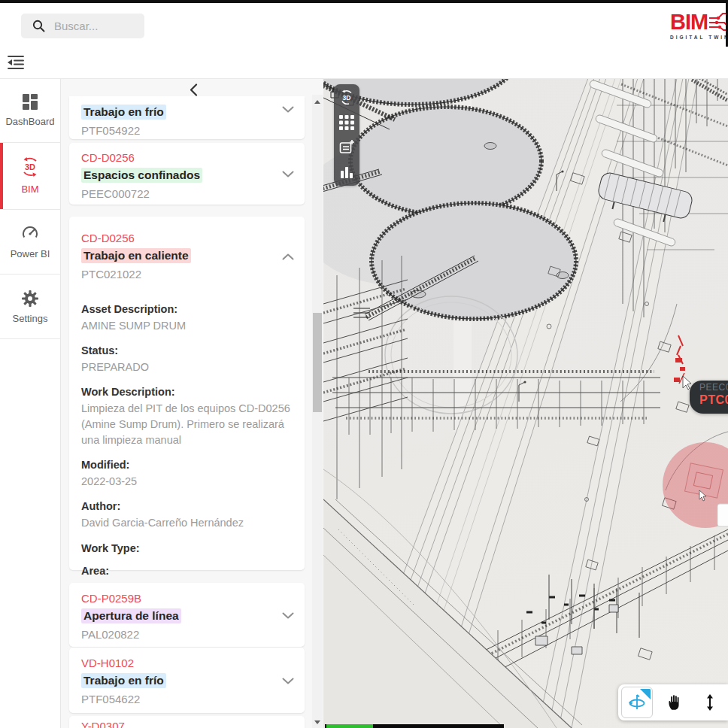  Describe the element at coordinates (30, 102) in the screenshot. I see `dashboard-icon` at that location.